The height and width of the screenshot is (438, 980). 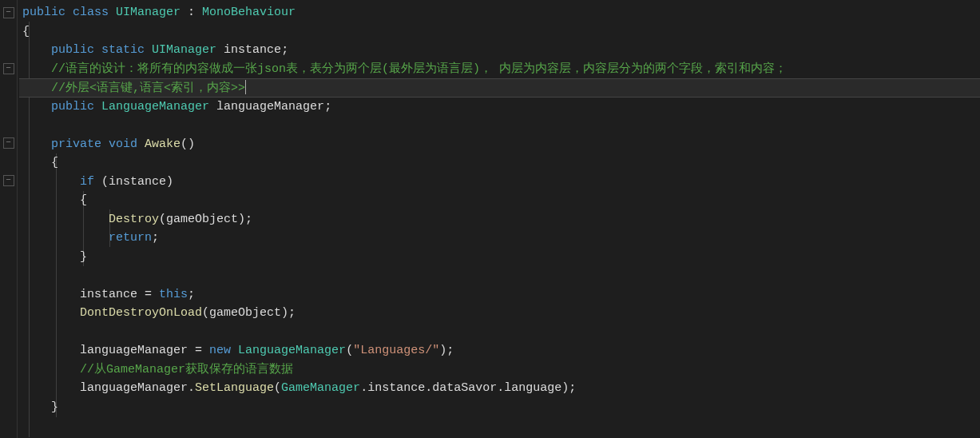 What do you see at coordinates (500, 70) in the screenshot?
I see `code-line: //语言的设计：将所有的内容做成一张json表，表分为两个层(最外层为语言层)，…` at bounding box center [500, 70].